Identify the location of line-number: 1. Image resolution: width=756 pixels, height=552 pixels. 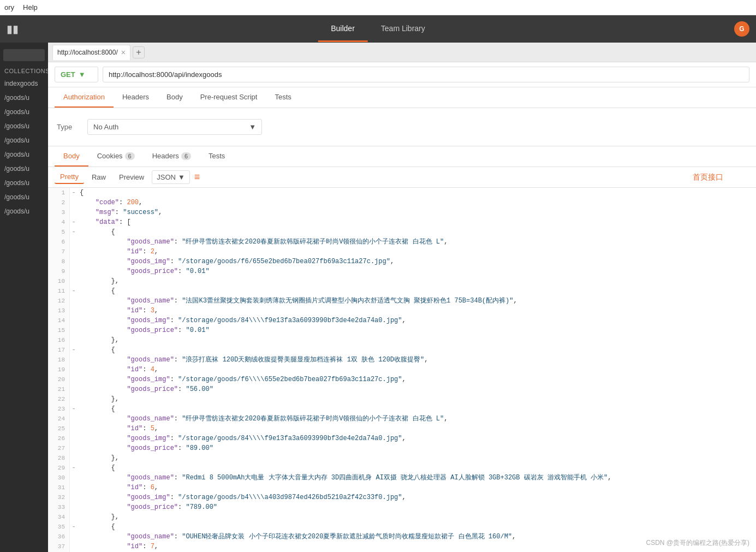
(59, 193).